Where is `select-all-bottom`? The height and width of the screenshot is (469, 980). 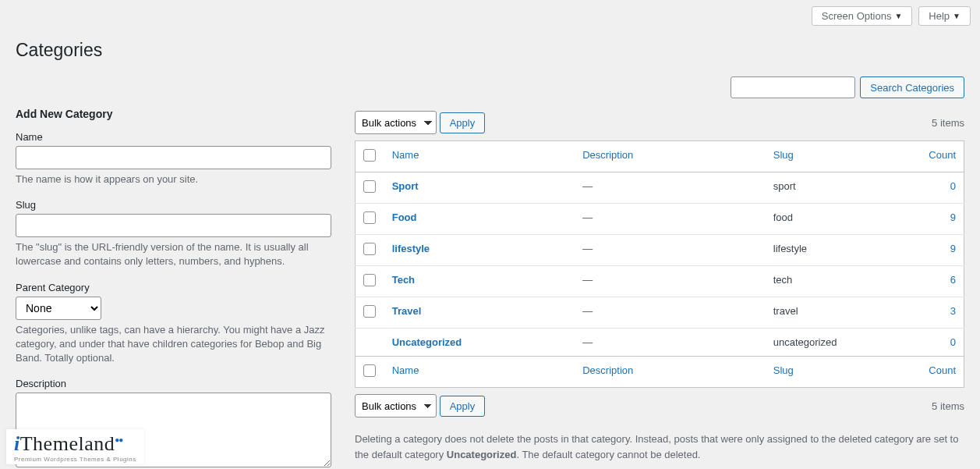
select-all-bottom is located at coordinates (370, 371).